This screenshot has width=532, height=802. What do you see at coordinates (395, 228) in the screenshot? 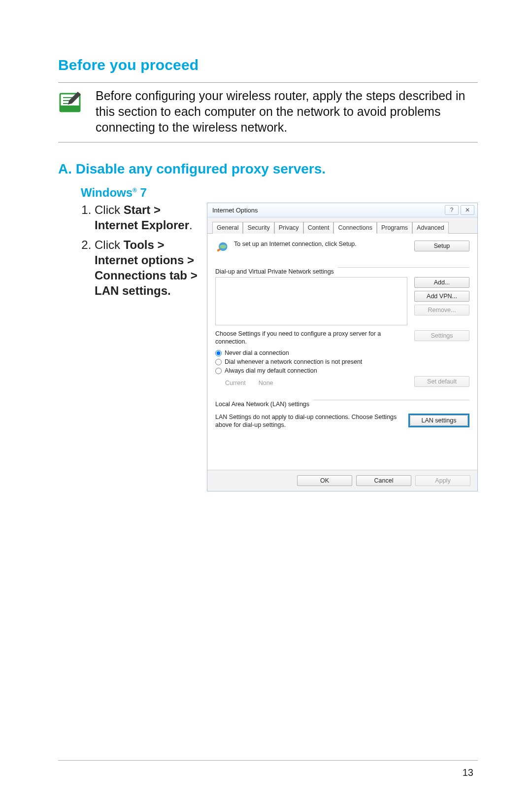
I see `tab-programs: Programs` at bounding box center [395, 228].